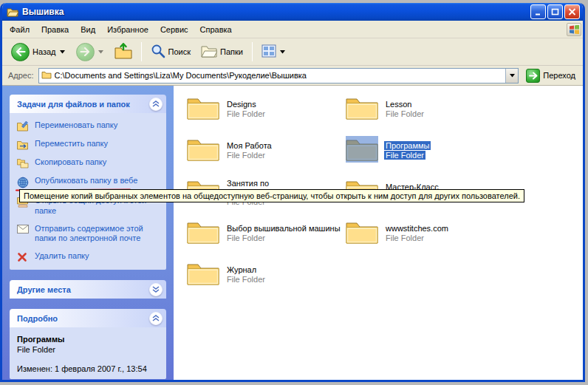 Image resolution: width=588 pixels, height=385 pixels. Describe the element at coordinates (24, 163) in the screenshot. I see `copy-icon` at that location.